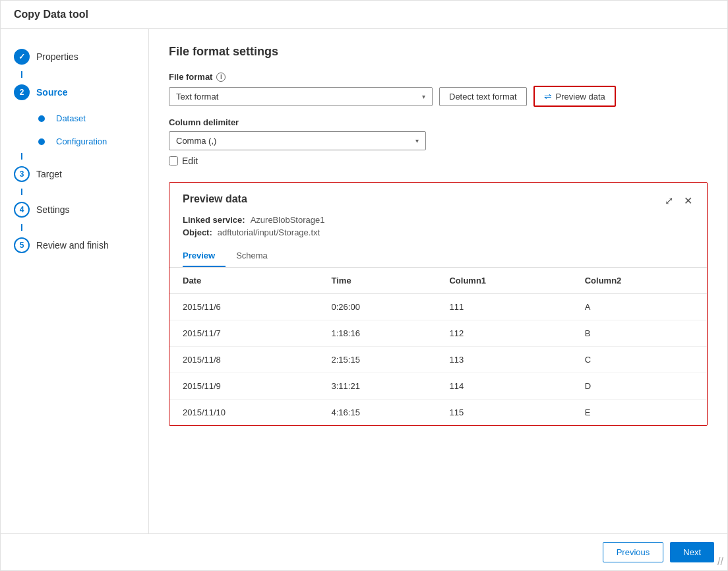 This screenshot has height=571, width=728. I want to click on table-cell: 111, so click(504, 307).